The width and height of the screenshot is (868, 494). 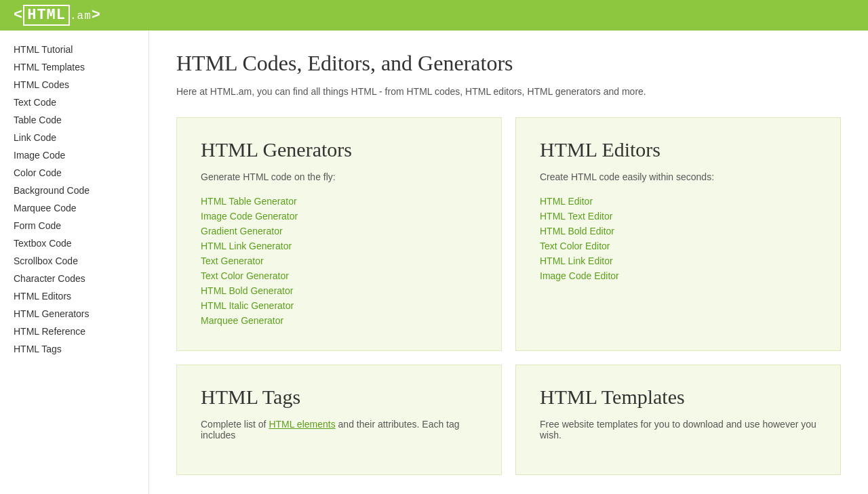 What do you see at coordinates (339, 201) in the screenshot?
I see `list-item: HTML Table Generator` at bounding box center [339, 201].